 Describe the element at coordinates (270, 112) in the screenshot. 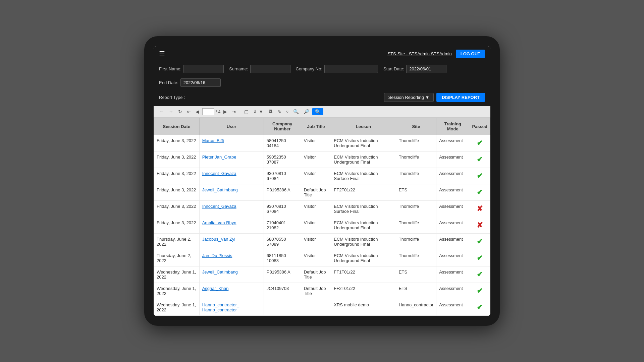

I see `print-button: 🖶` at that location.